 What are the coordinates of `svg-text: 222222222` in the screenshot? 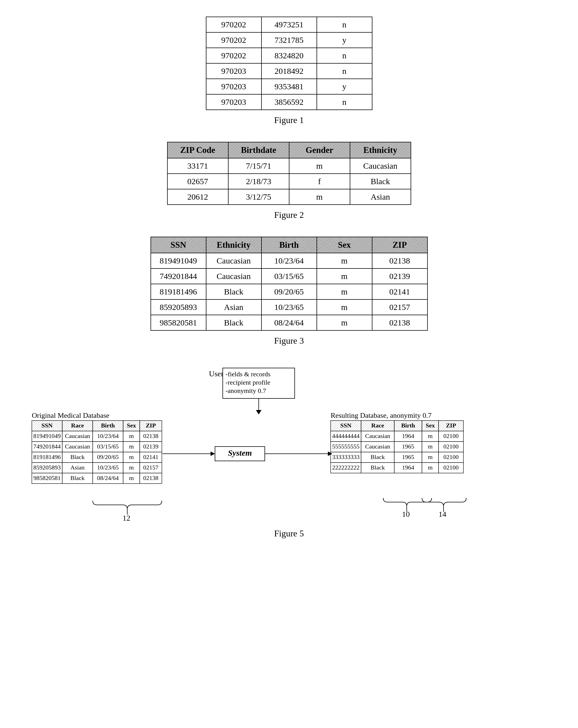 It's located at (346, 467).